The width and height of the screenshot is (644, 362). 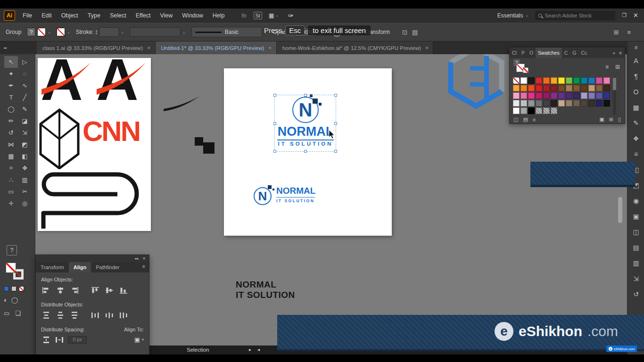 What do you see at coordinates (22, 288) in the screenshot?
I see `color-proxy-swatch` at bounding box center [22, 288].